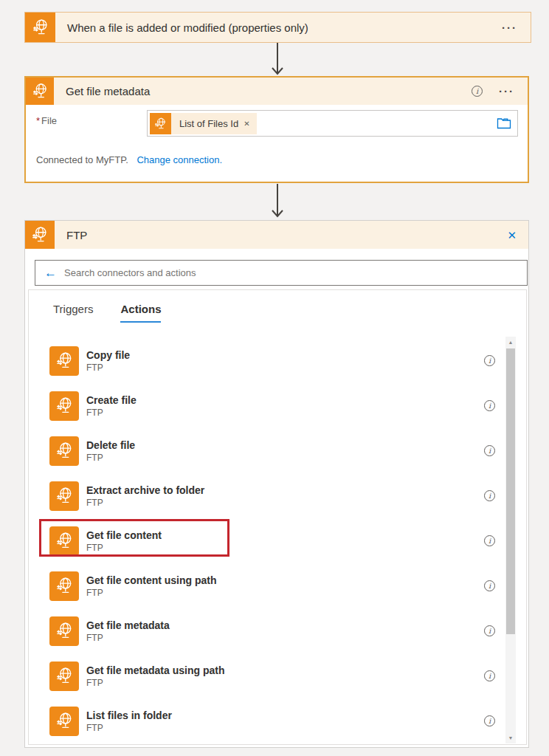 This screenshot has width=549, height=756. What do you see at coordinates (46, 121) in the screenshot?
I see `file-field-label: *File` at bounding box center [46, 121].